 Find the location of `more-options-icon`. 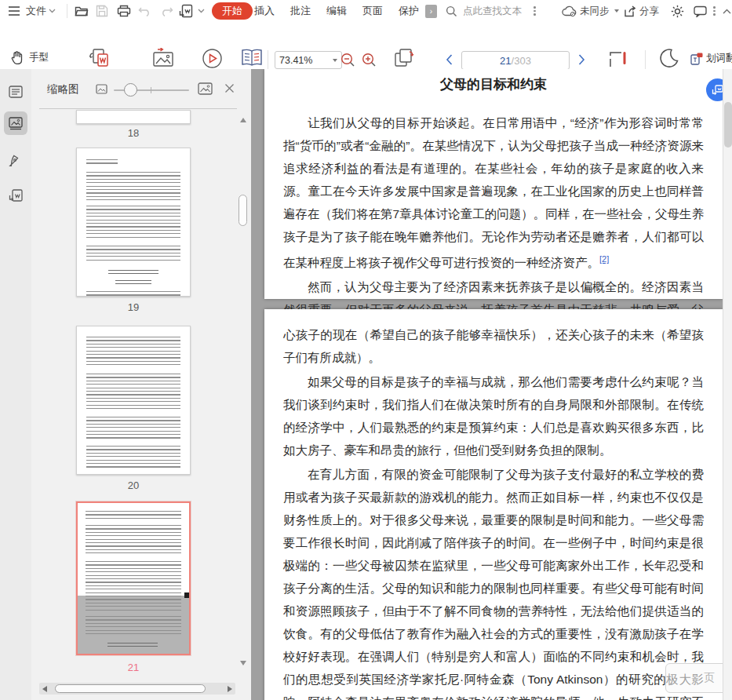

more-options-icon is located at coordinates (714, 11).